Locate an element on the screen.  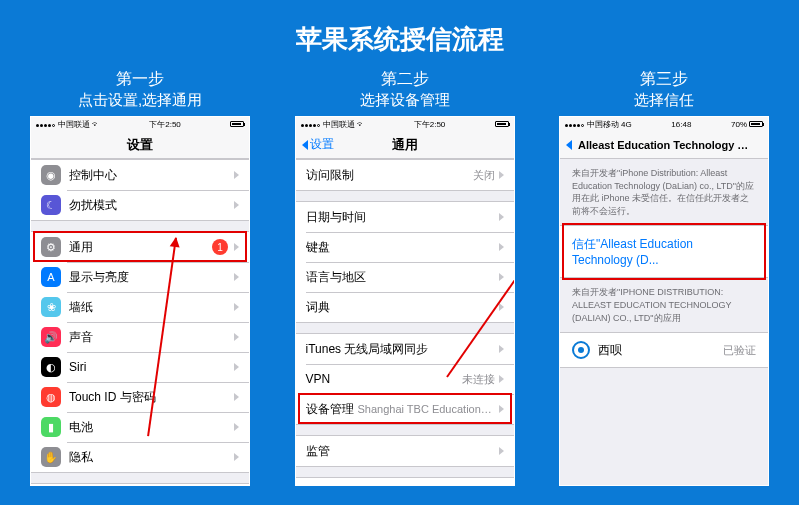
row-label: 墙纸 is located at coordinates (152, 308).